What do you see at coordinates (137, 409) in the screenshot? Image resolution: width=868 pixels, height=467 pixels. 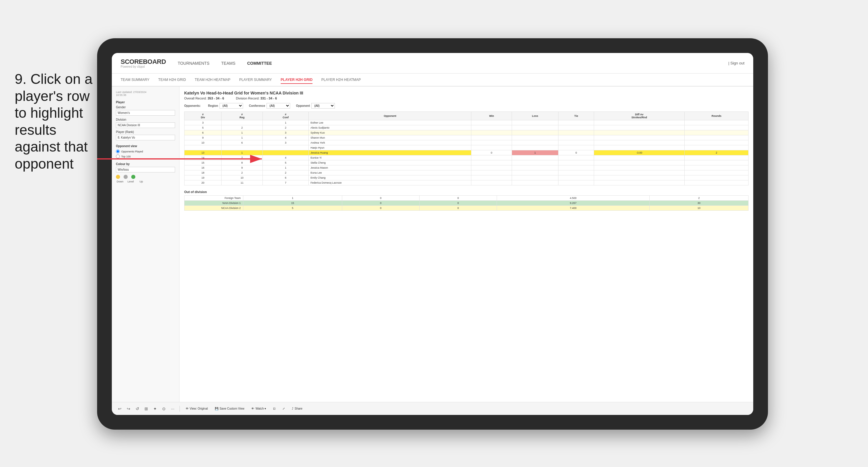 I see `redo-button: ↺` at bounding box center [137, 409].